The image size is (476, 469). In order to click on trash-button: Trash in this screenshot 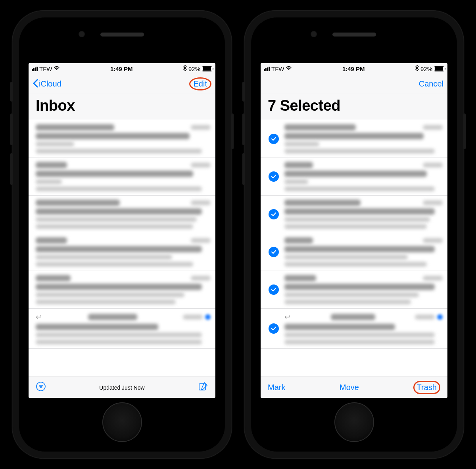, I will do `click(427, 387)`.